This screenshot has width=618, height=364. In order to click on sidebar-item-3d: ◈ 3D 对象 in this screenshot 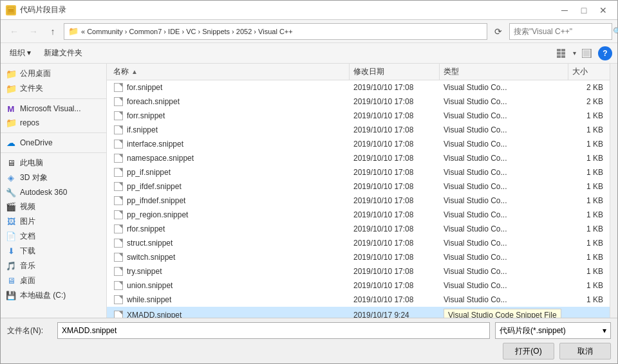, I will do `click(53, 177)`.